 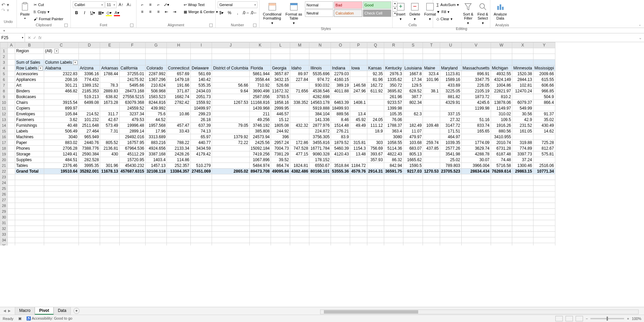 I want to click on cell: 1154.3, so click(x=359, y=148).